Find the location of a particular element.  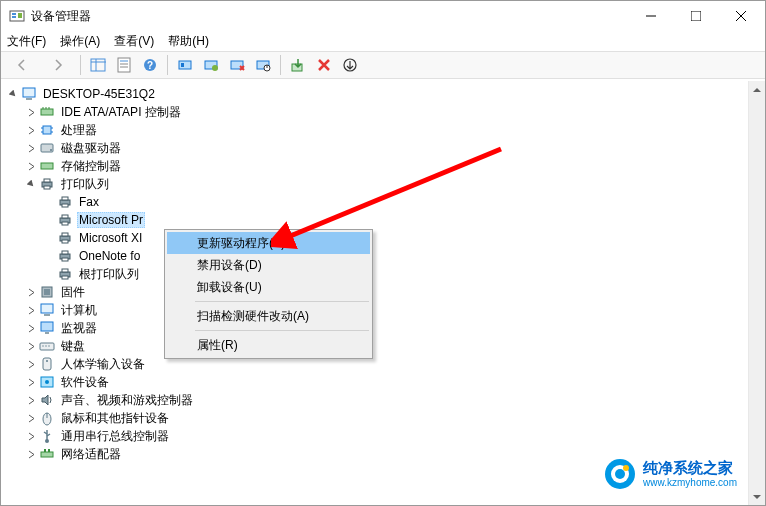

menu-item-label: 扫描检测硬件改动(A) is located at coordinates (253, 316).